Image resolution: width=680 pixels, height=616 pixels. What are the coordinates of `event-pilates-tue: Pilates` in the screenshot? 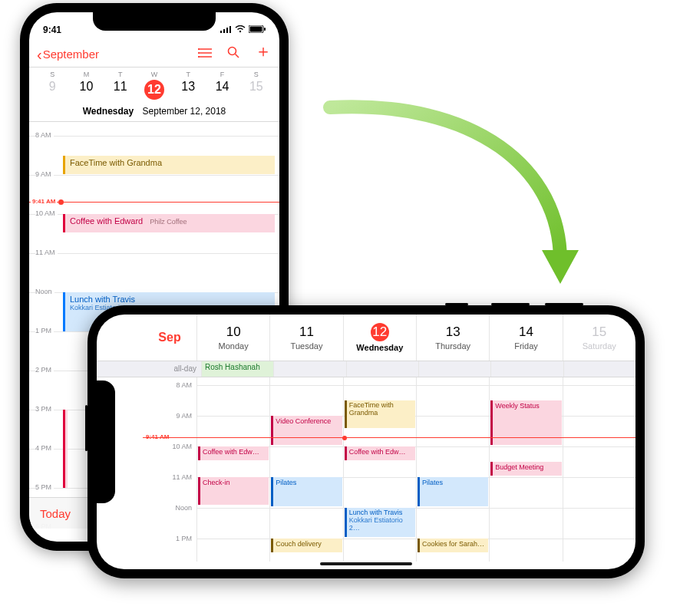 It's located at (306, 492).